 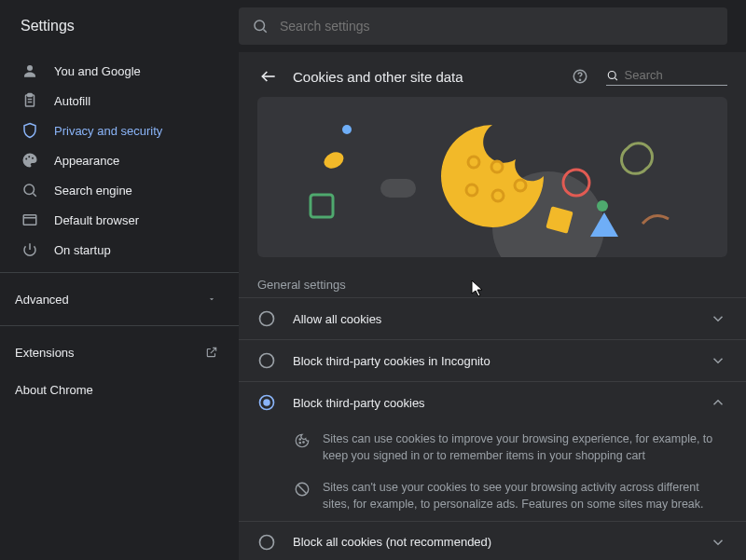 What do you see at coordinates (119, 352) in the screenshot?
I see `sidebar-extensions: Extensions` at bounding box center [119, 352].